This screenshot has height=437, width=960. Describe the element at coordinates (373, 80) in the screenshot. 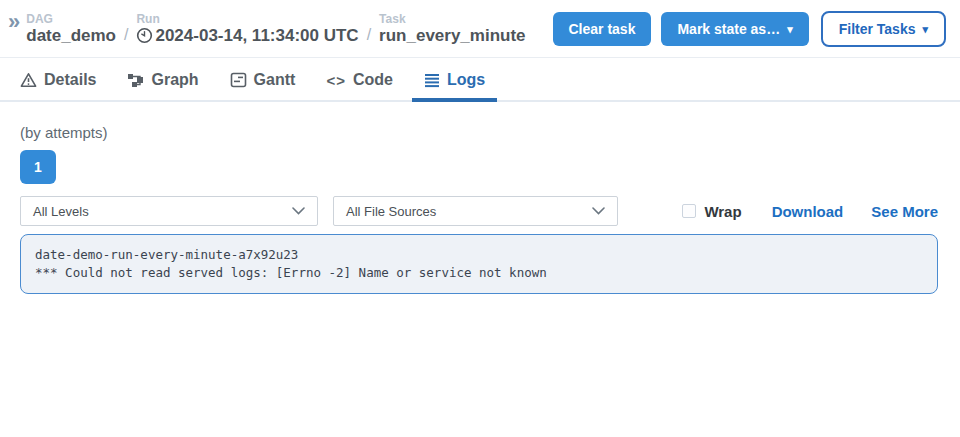

I see `tab-label: Code` at that location.